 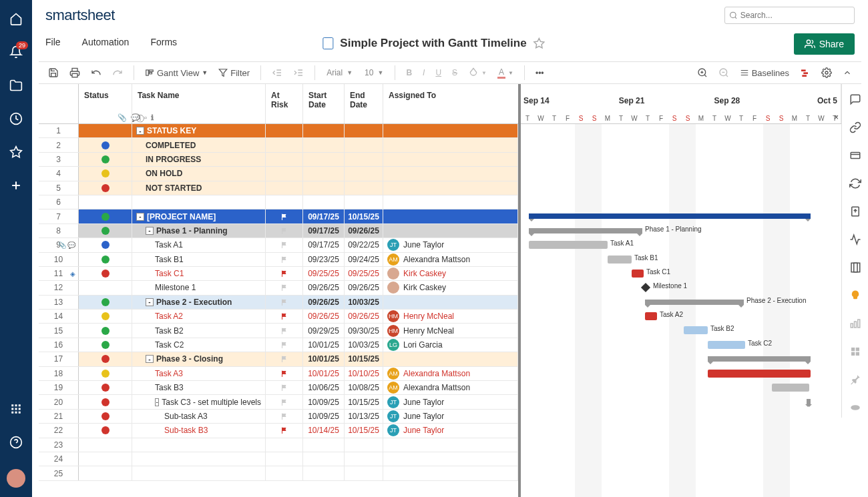 What do you see at coordinates (80, 15) in the screenshot?
I see `brand-logo: smartsheet` at bounding box center [80, 15].